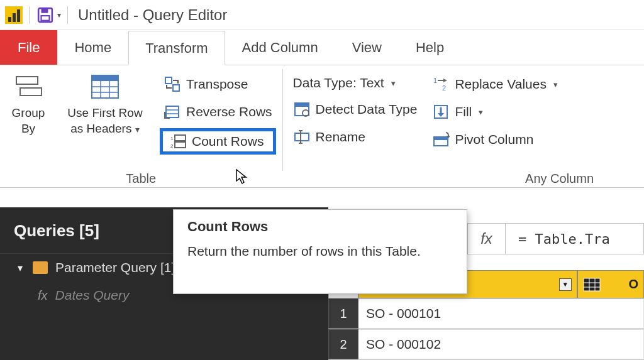  What do you see at coordinates (218, 112) in the screenshot?
I see `reverse-rows-button: Reverse Rows` at bounding box center [218, 112].